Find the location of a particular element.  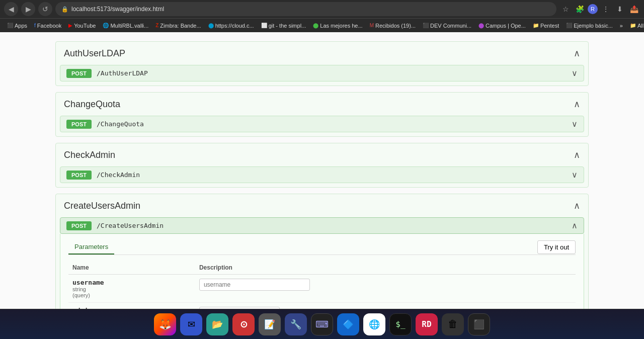

taskbar-mail: ✉ is located at coordinates (191, 324).